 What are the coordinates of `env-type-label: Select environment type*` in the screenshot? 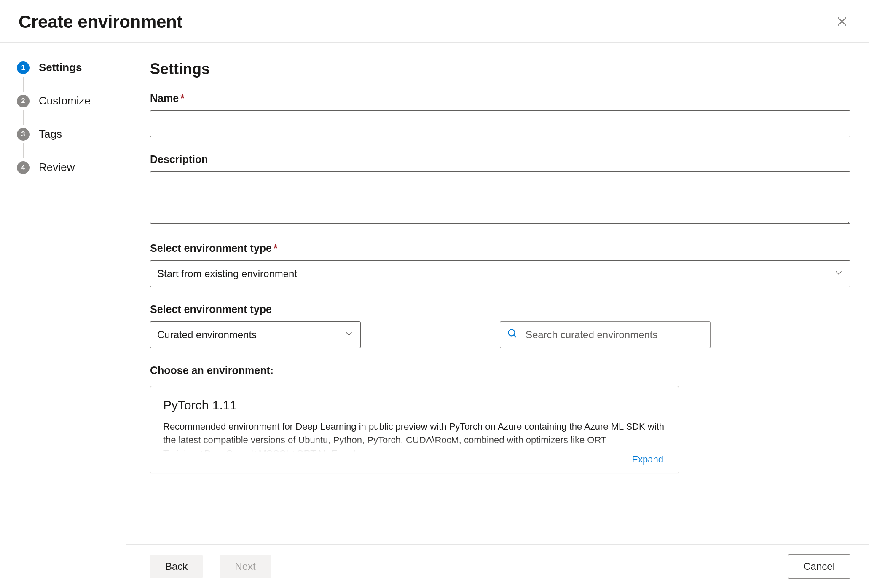 It's located at (500, 249).